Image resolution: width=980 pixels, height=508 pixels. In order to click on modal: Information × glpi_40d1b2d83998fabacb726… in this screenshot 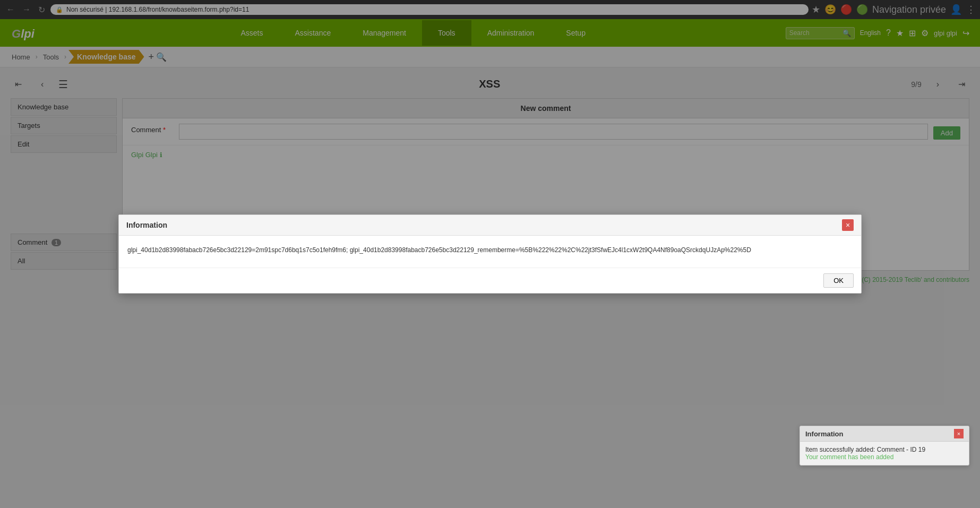, I will do `click(490, 254)`.